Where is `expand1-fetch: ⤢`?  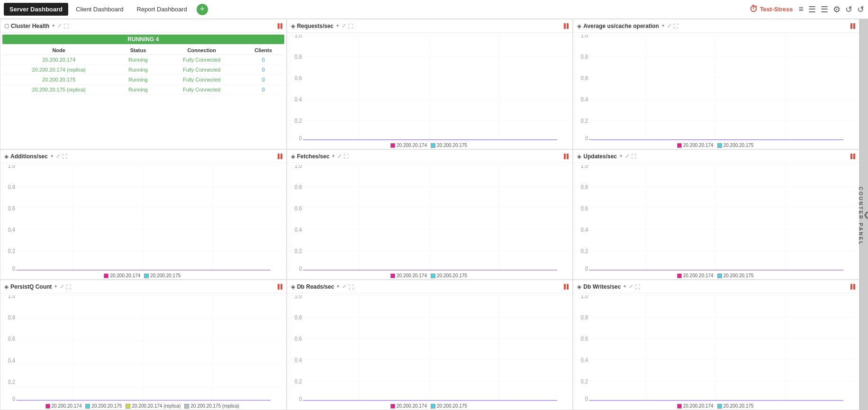
expand1-fetch: ⤢ is located at coordinates (339, 156).